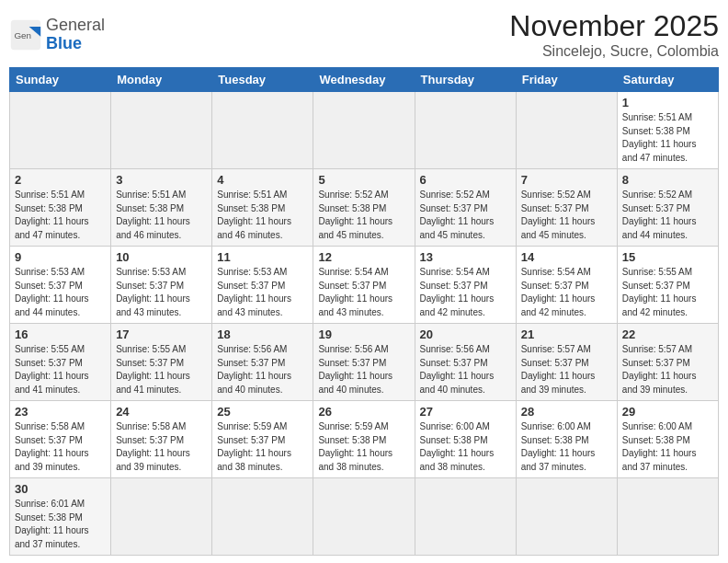 The width and height of the screenshot is (728, 563). Describe the element at coordinates (75, 35) in the screenshot. I see `logo-text: General Blue` at that location.